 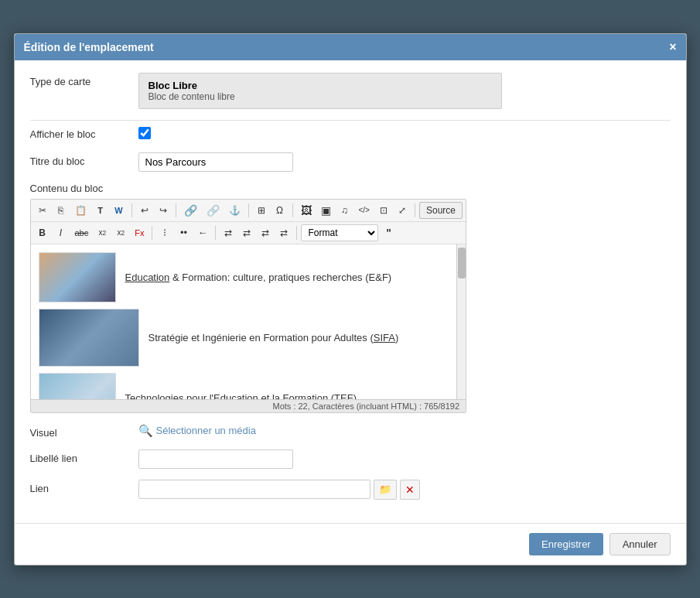 I want to click on omega-button: Ω, so click(x=280, y=210).